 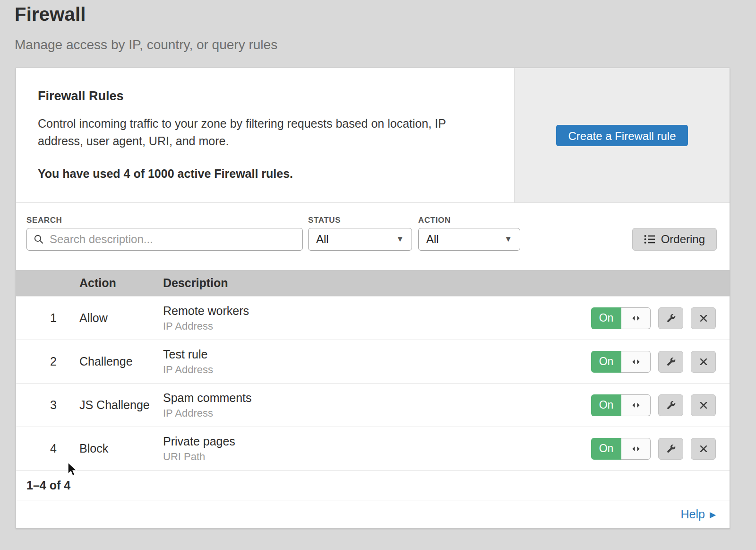 What do you see at coordinates (713, 515) in the screenshot?
I see `help-arrow-icon: ▶` at bounding box center [713, 515].